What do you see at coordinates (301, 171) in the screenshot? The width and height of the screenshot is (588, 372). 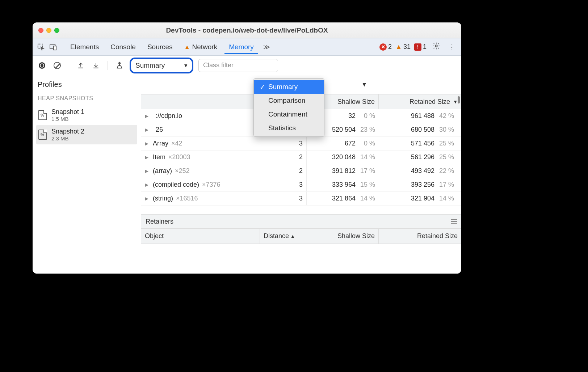 I see `table-row: ▶(array)×2522391 81217 %493 49222 %` at bounding box center [301, 171].